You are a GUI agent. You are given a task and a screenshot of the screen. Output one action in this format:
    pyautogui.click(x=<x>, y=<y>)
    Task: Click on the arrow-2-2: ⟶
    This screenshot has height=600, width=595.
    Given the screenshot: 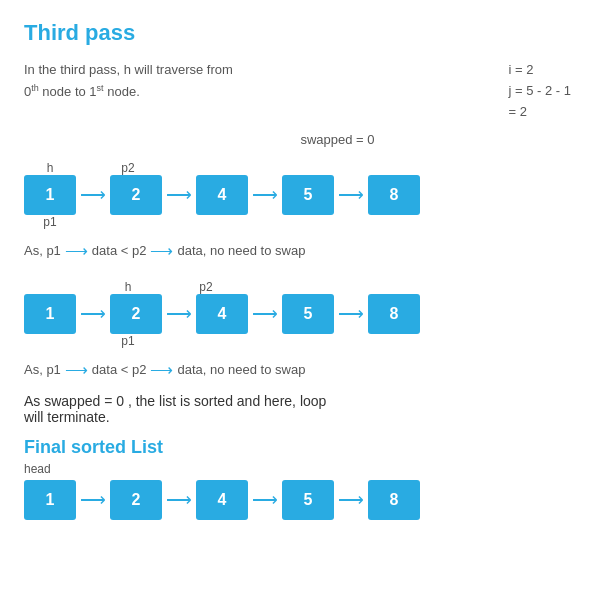 What is the action you would take?
    pyautogui.click(x=179, y=314)
    